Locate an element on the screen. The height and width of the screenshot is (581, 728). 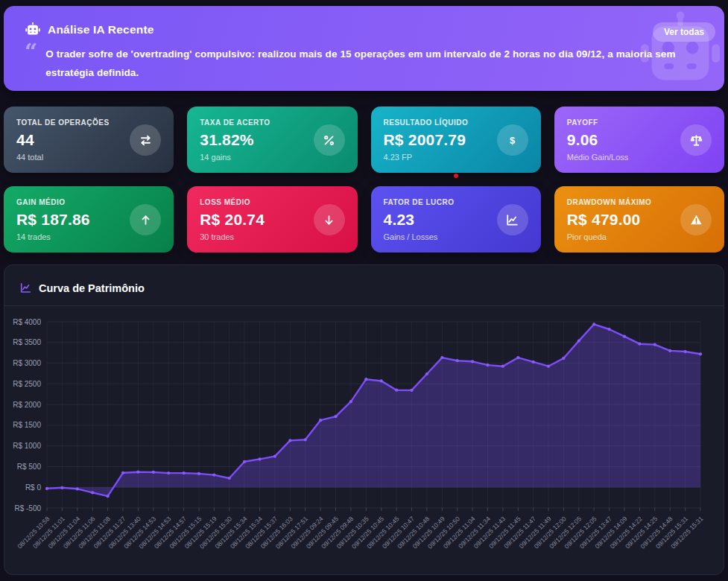
svg-text: R$ 4000 is located at coordinates (27, 322).